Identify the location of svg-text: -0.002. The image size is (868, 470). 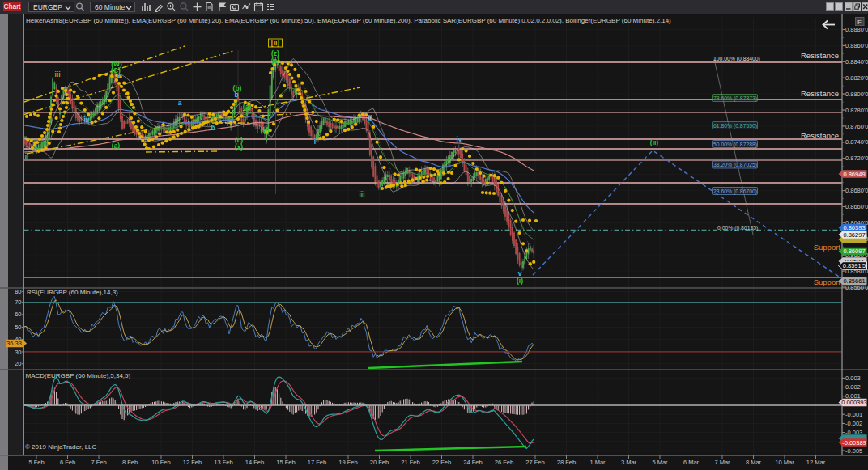
(853, 424).